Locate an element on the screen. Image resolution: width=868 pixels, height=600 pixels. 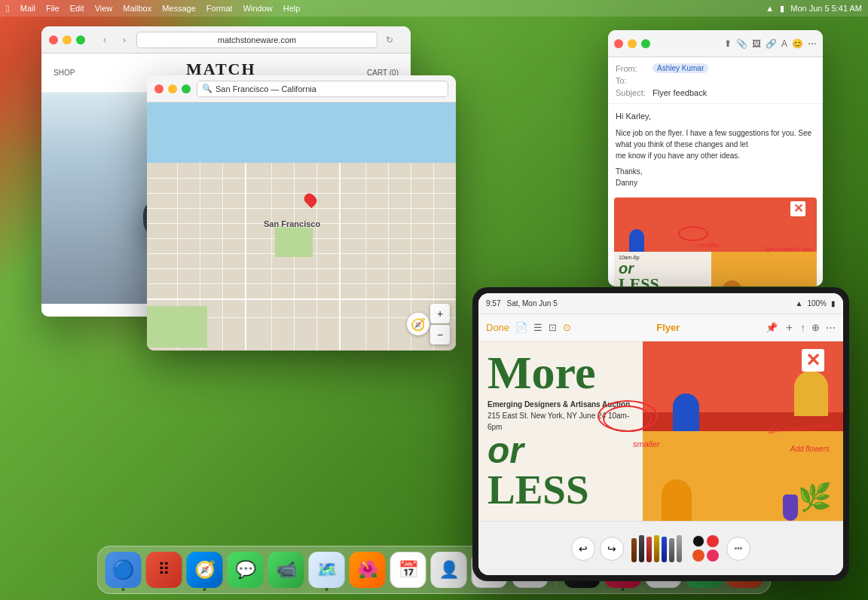
pen-tools-group is located at coordinates (657, 549).